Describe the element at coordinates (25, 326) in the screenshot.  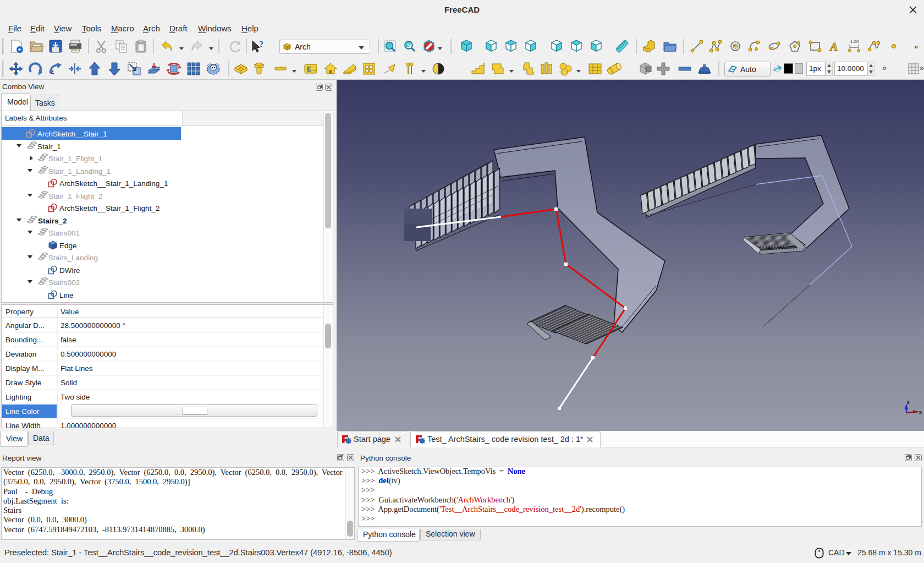
I see `svg-text: Angular D...` at that location.